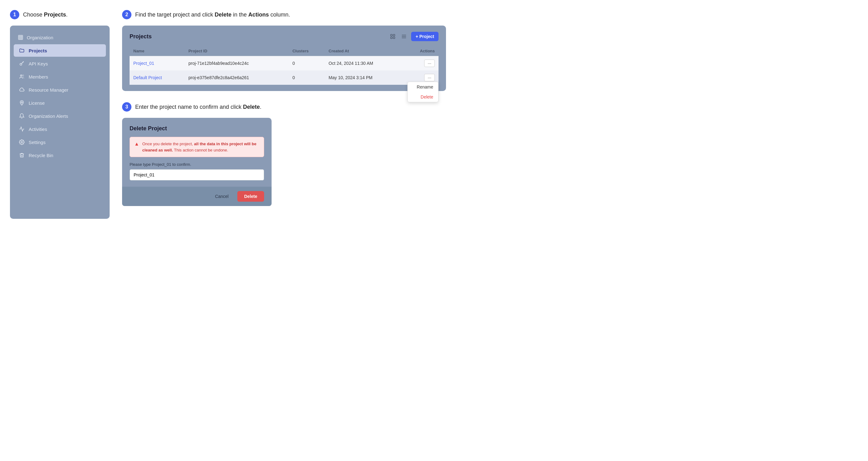 The width and height of the screenshot is (868, 461). Describe the element at coordinates (22, 116) in the screenshot. I see `bell-icon` at that location.